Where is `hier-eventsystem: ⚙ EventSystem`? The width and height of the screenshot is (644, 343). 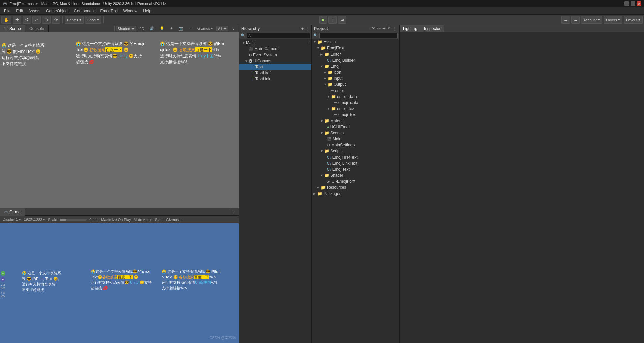
hier-eventsystem: ⚙ EventSystem is located at coordinates (275, 55).